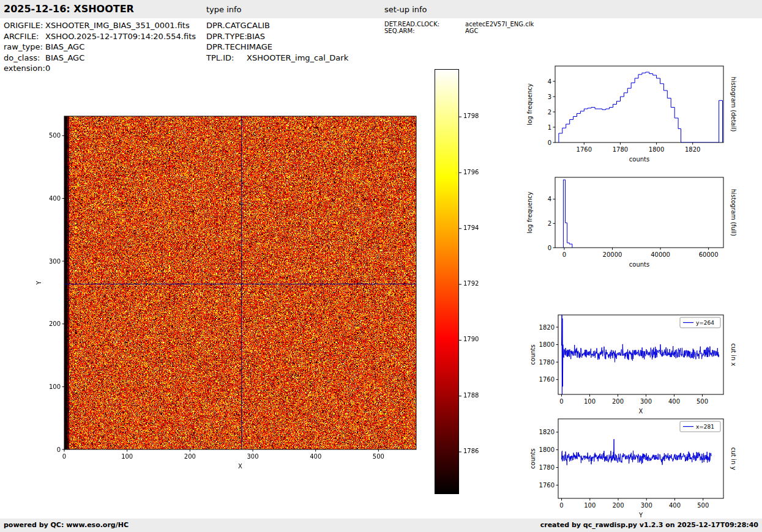 The height and width of the screenshot is (532, 762). I want to click on meta-row-dpr-catg: DPR.CATG:CALIB, so click(277, 26).